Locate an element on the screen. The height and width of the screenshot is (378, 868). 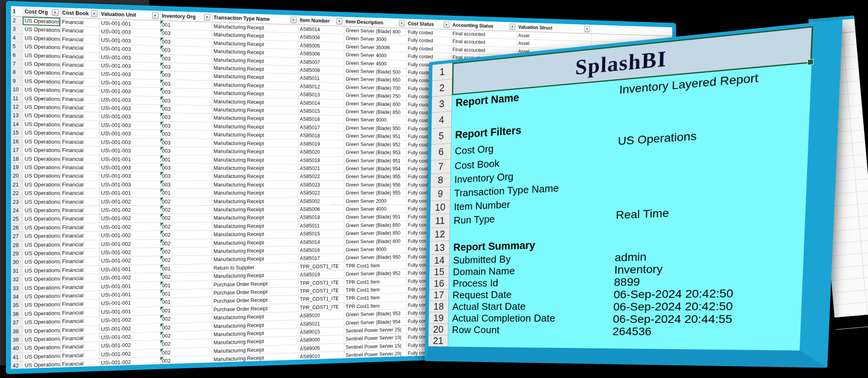
row-header: 19 is located at coordinates (17, 167).